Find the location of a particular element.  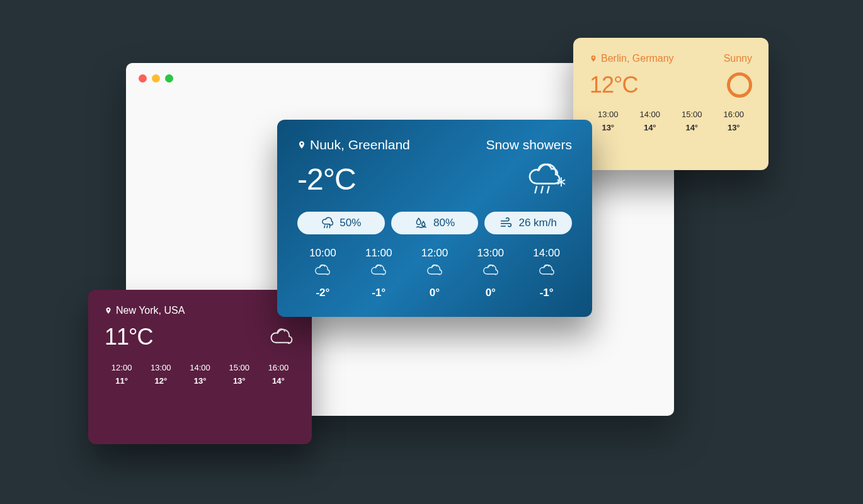

rain-icon is located at coordinates (327, 223).